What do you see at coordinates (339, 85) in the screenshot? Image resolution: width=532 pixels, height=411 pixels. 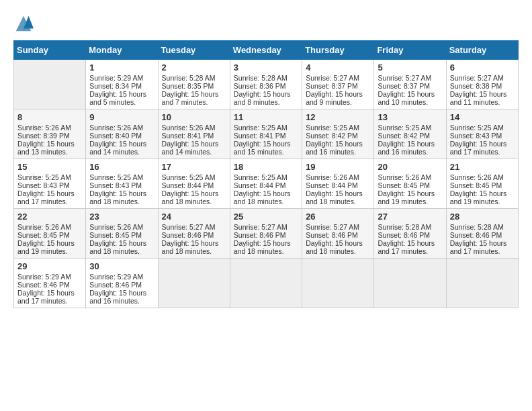 I see `calendar-cell: 4Sunrise: 5:27 AMSunset: 8:37 PMDaylight…` at bounding box center [339, 85].